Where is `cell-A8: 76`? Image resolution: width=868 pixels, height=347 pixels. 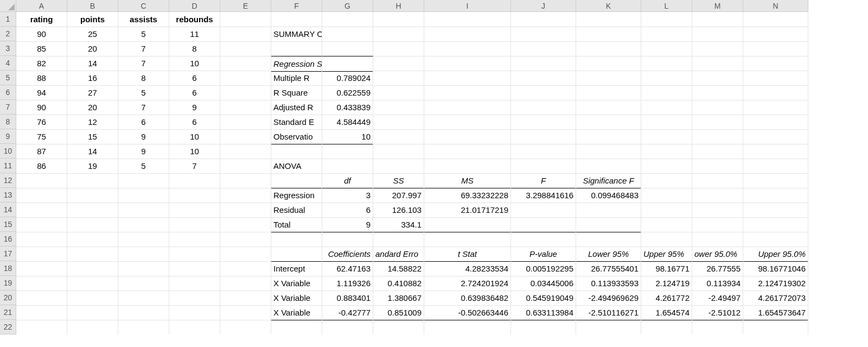
cell-A8: 76 is located at coordinates (42, 122).